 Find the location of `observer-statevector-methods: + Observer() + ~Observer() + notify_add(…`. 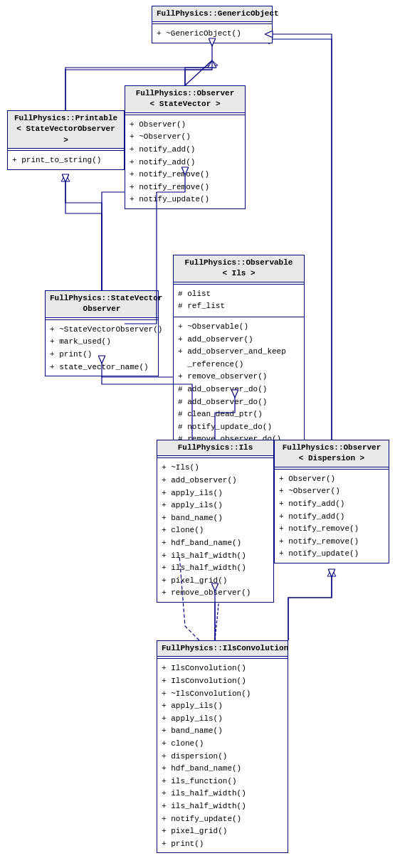

observer-statevector-methods: + Observer() + ~Observer() + notify_add(… is located at coordinates (185, 162).